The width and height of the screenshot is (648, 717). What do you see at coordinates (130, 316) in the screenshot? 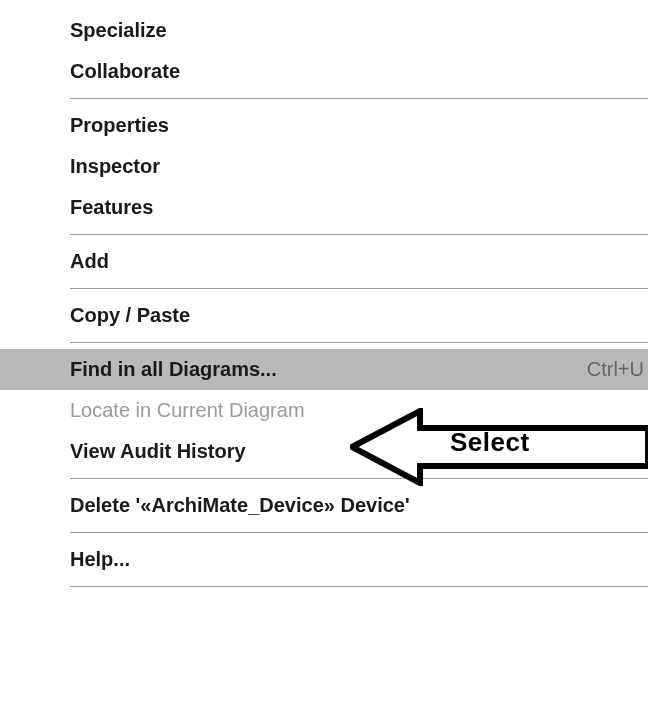
I see `menu-item-label: Copy / Paste` at bounding box center [130, 316].